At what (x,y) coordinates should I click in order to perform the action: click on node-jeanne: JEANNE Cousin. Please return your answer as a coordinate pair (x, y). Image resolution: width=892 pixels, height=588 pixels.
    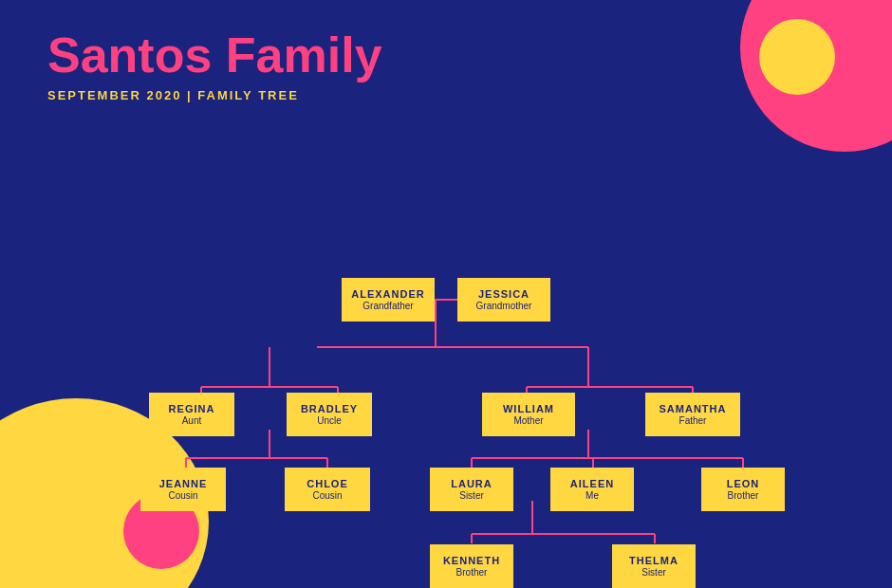
    Looking at the image, I should click on (183, 489).